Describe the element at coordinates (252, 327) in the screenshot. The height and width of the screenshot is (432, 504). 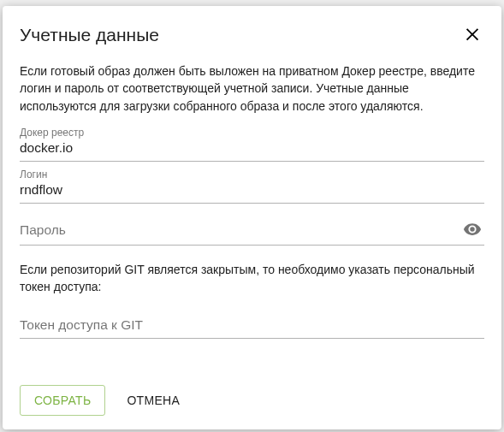
I see `git-token-input` at that location.